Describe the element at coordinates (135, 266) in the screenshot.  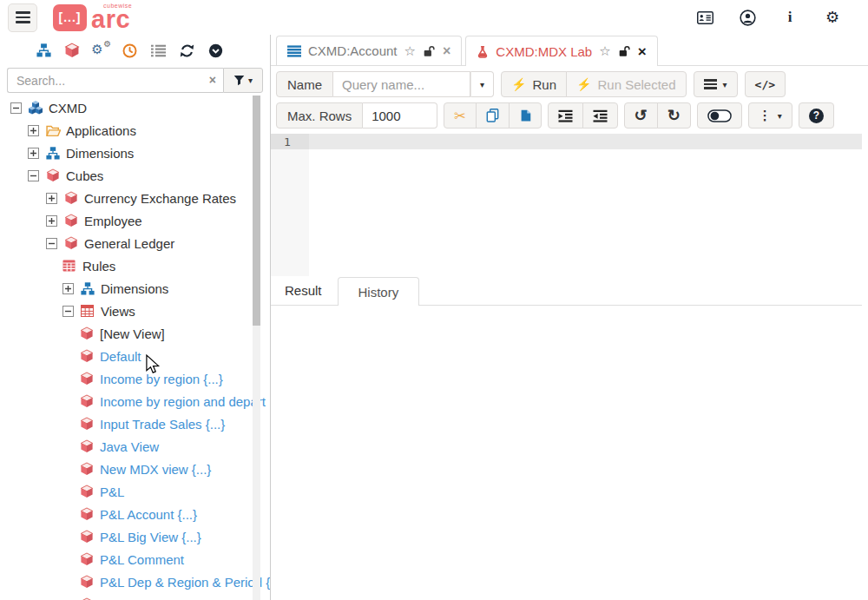
I see `tree-item: Rules` at that location.